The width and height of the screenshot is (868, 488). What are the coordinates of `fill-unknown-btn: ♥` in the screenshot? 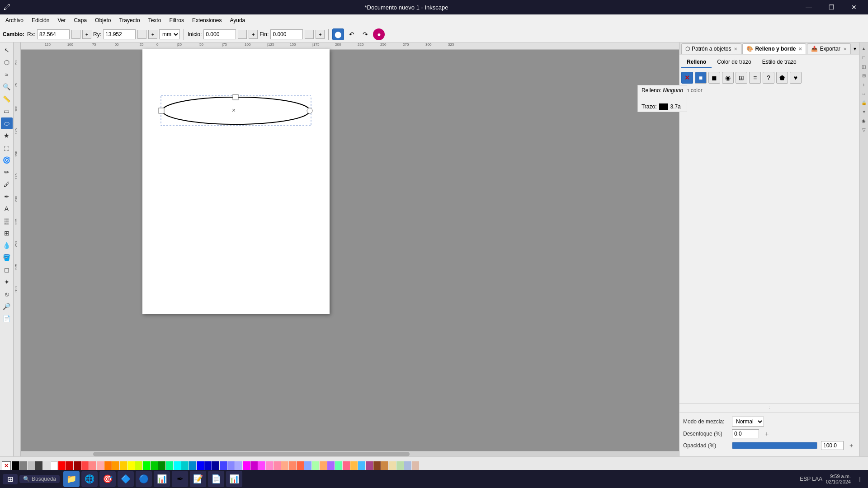 It's located at (796, 78).